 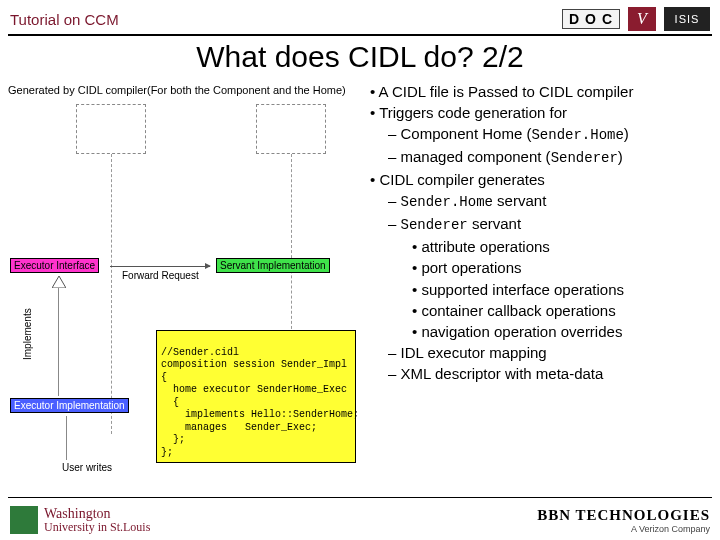 What do you see at coordinates (687, 19) in the screenshot?
I see `isis-logo-icon: ISIS` at bounding box center [687, 19].